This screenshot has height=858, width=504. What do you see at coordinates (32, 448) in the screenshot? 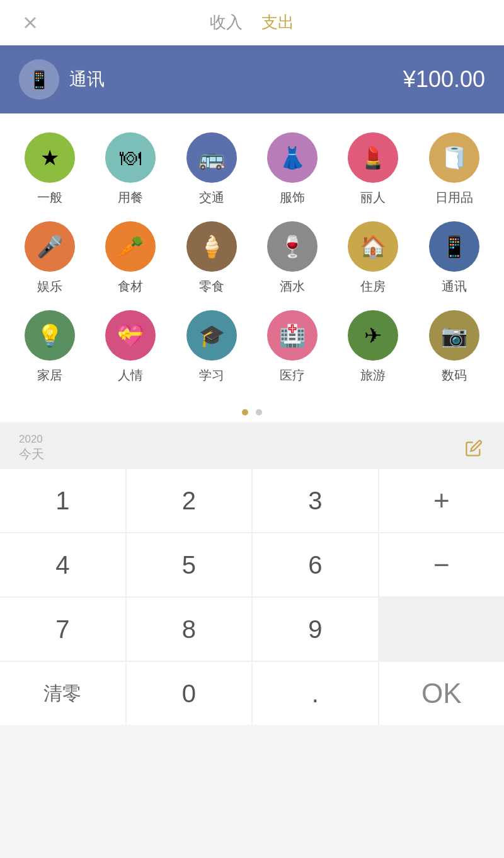
I see `calc-date-text: 2020 今天` at bounding box center [32, 448].